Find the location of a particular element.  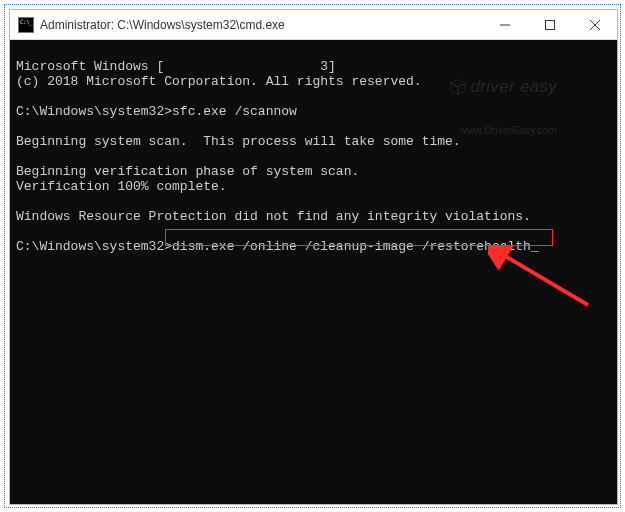

minimize-icon is located at coordinates (505, 25).